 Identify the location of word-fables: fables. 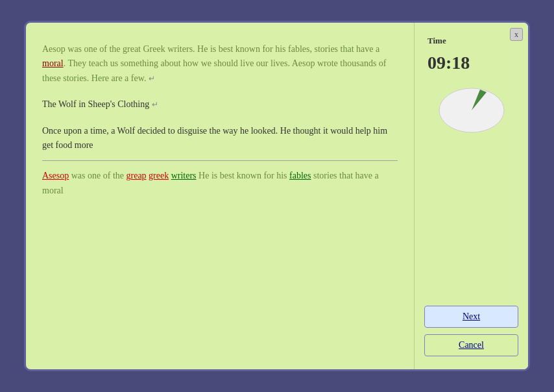
(300, 175).